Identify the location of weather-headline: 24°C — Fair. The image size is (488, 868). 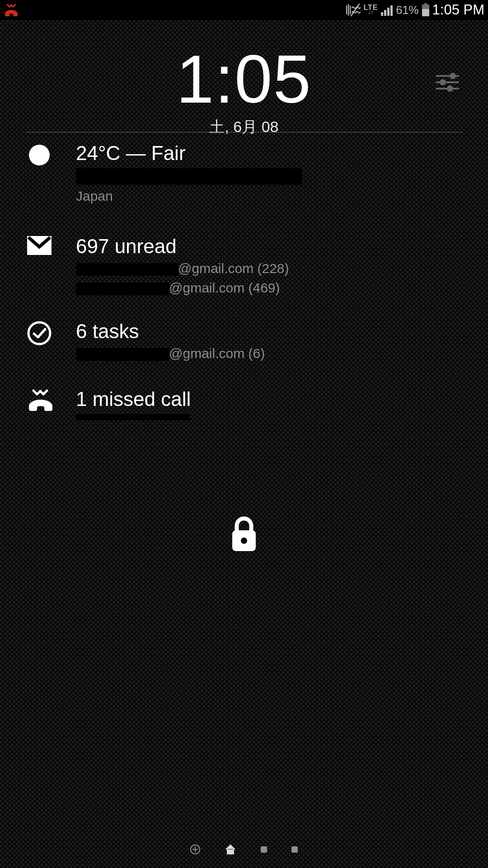
(223, 153).